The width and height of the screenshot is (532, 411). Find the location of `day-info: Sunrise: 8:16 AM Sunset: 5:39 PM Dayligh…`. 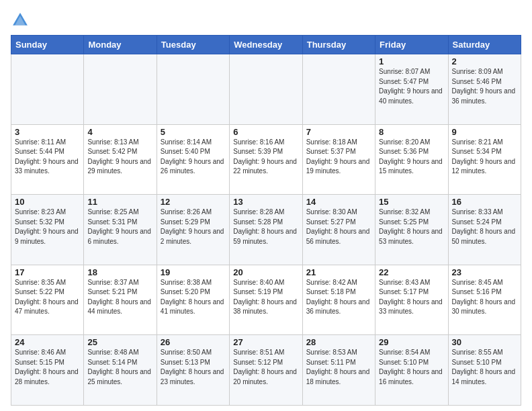

day-info: Sunrise: 8:16 AM Sunset: 5:39 PM Dayligh… is located at coordinates (266, 157).